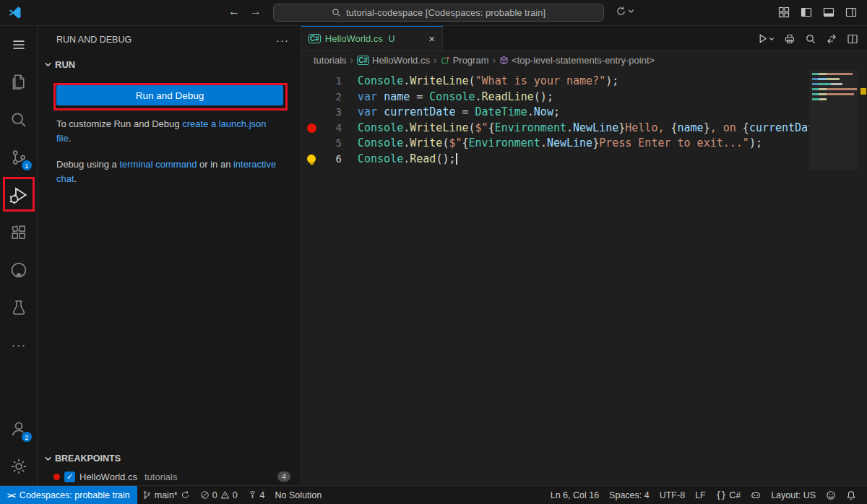 The height and width of the screenshot is (504, 867). What do you see at coordinates (27, 165) in the screenshot?
I see `scm-badge: 1` at bounding box center [27, 165].